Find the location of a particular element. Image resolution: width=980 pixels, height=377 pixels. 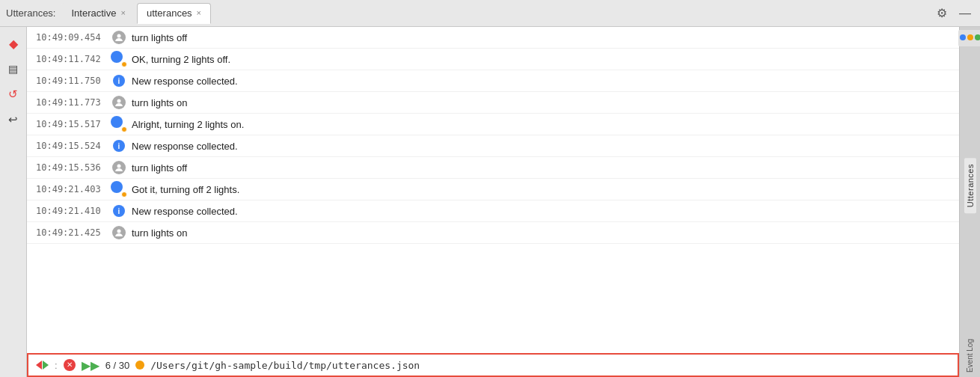

status-progress: 6 / 30 is located at coordinates (118, 365).